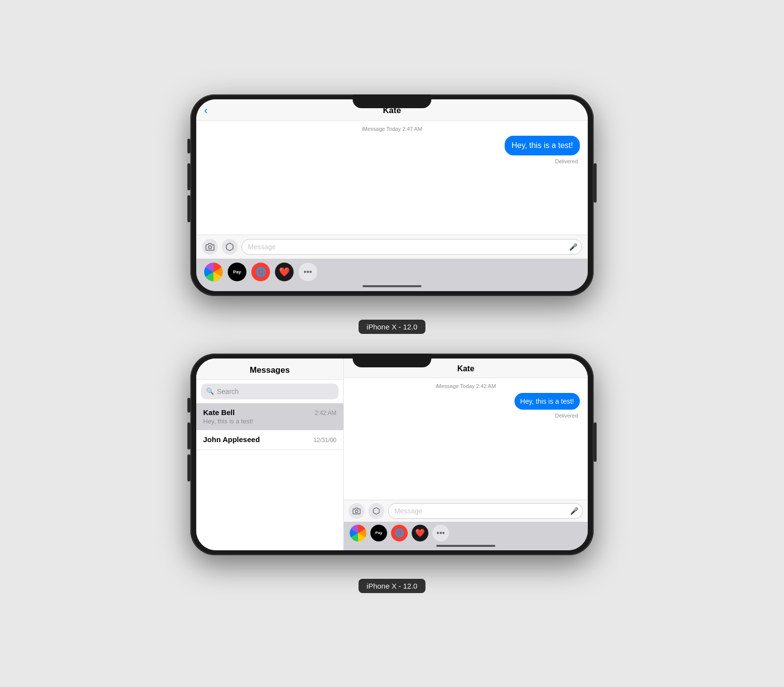 The image size is (784, 687). I want to click on conversation-item-john: John Appleseed 12/31/00, so click(270, 440).